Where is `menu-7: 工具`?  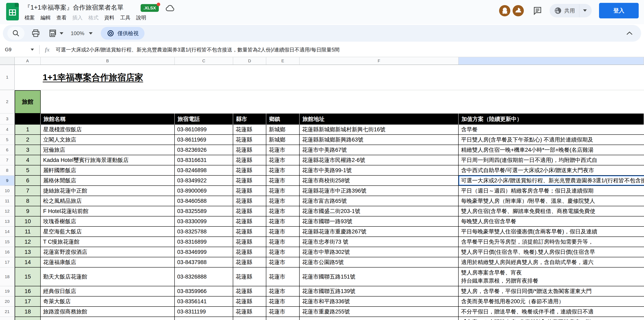
menu-7: 工具 is located at coordinates (125, 17).